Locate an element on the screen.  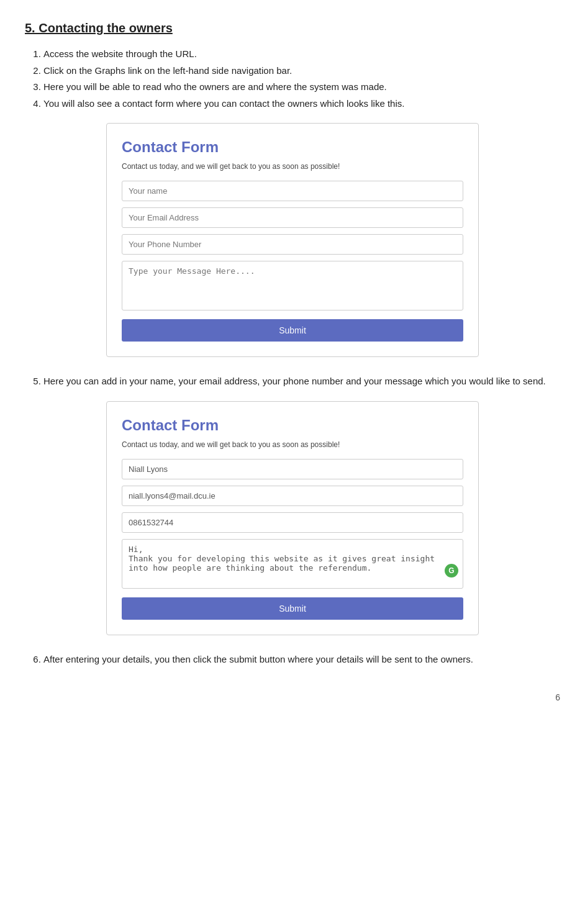
form2-name-input is located at coordinates (292, 469).